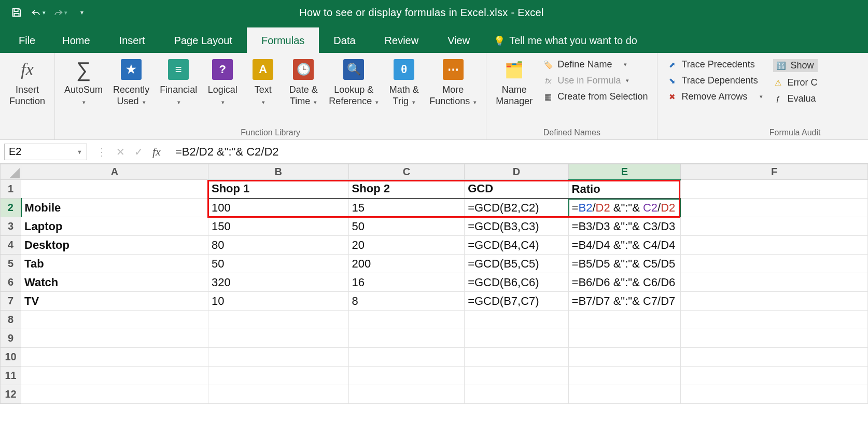 The width and height of the screenshot is (868, 436). Describe the element at coordinates (11, 395) in the screenshot. I see `row-header-12: 12` at that location.